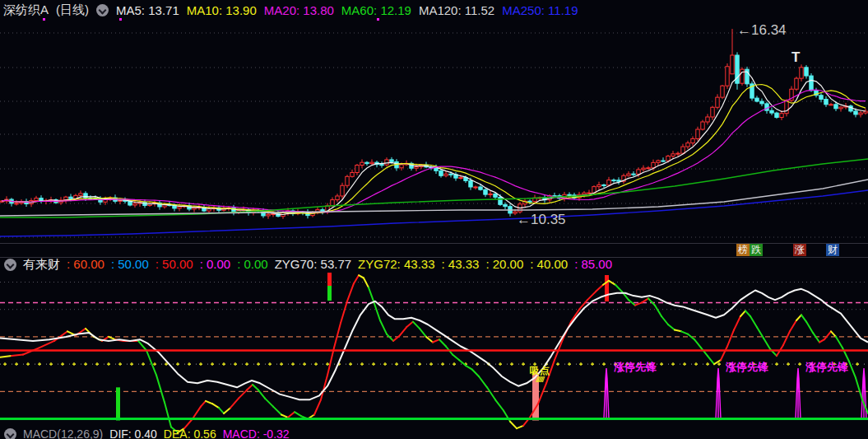  I want to click on stock-title: 深纺织A, so click(26, 10).